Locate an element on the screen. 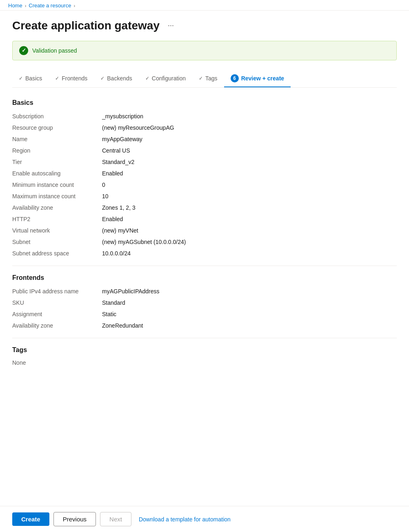 The height and width of the screenshot is (532, 409). tab-tags-label: Tags is located at coordinates (211, 78).